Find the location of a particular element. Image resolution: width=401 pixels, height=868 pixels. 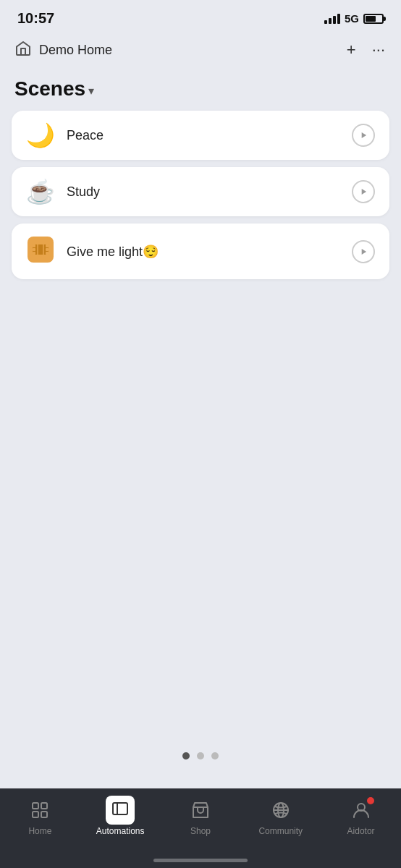

add-button: + is located at coordinates (352, 50).